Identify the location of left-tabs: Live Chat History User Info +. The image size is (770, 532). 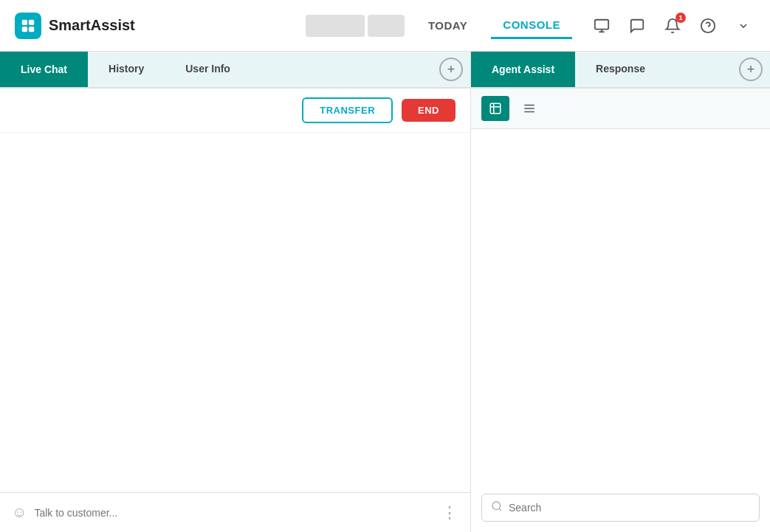
(235, 70).